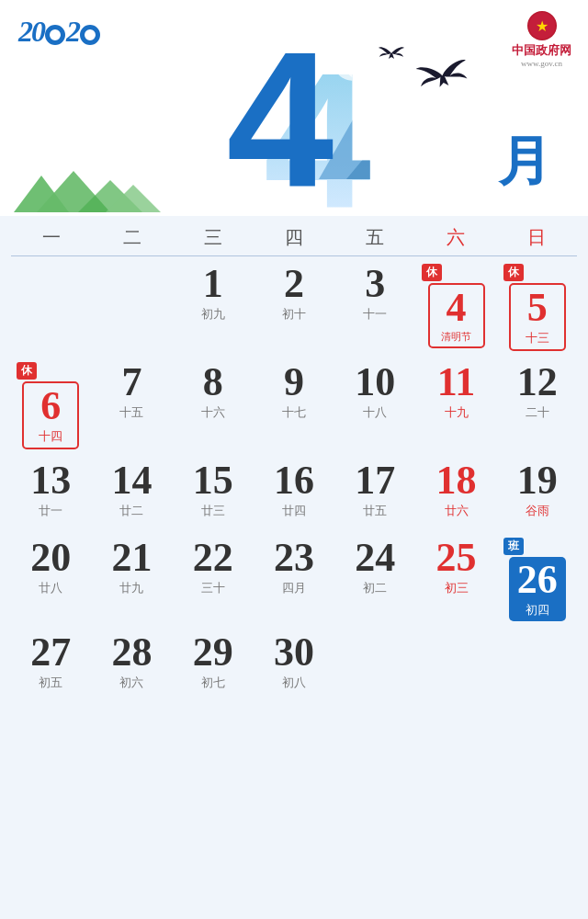 Image resolution: width=588 pixels, height=919 pixels. What do you see at coordinates (131, 665) in the screenshot?
I see `day-28: 28 初六` at bounding box center [131, 665].